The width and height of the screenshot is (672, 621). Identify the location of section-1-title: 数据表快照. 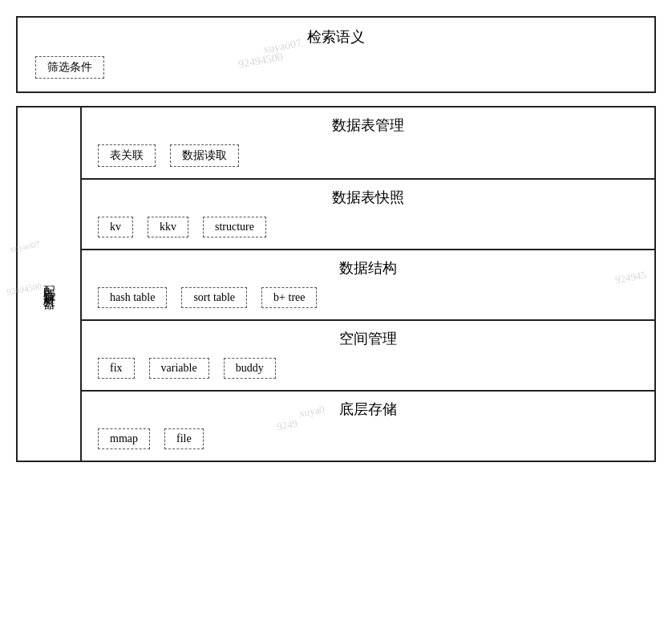
(368, 197).